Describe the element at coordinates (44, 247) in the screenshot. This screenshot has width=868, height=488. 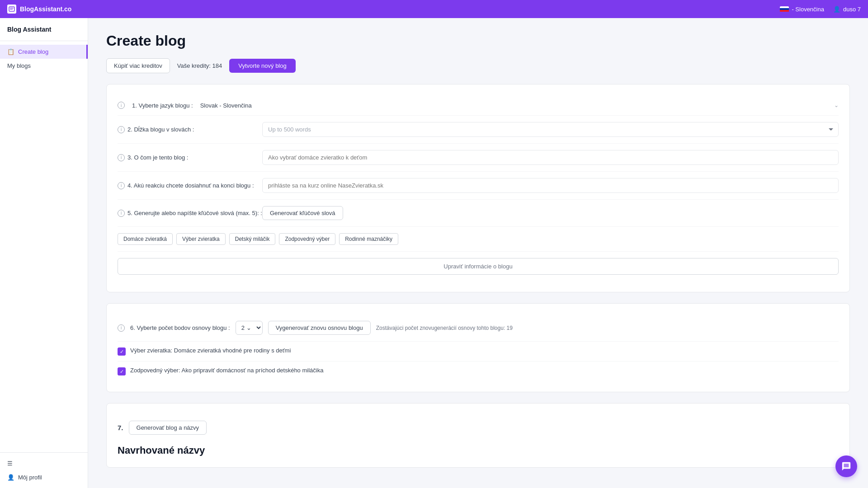
I see `sidebar-nav: 📋 Create blog My blogs` at that location.